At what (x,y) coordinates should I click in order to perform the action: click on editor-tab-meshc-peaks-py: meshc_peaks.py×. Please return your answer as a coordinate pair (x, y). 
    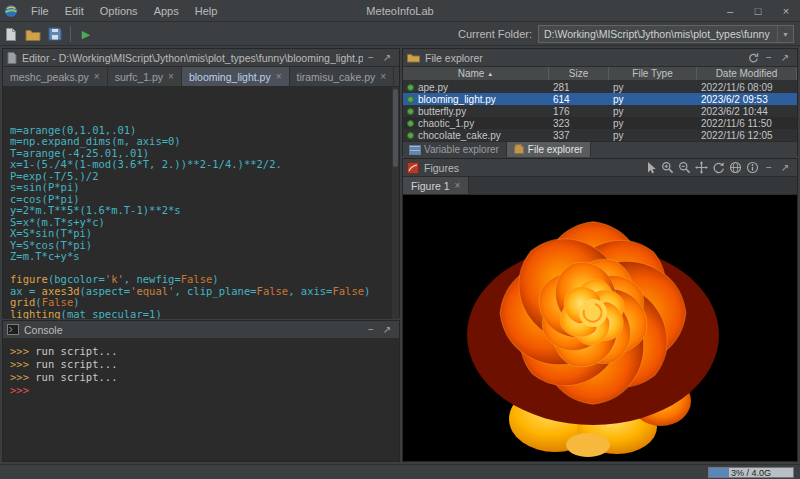
    Looking at the image, I should click on (56, 76).